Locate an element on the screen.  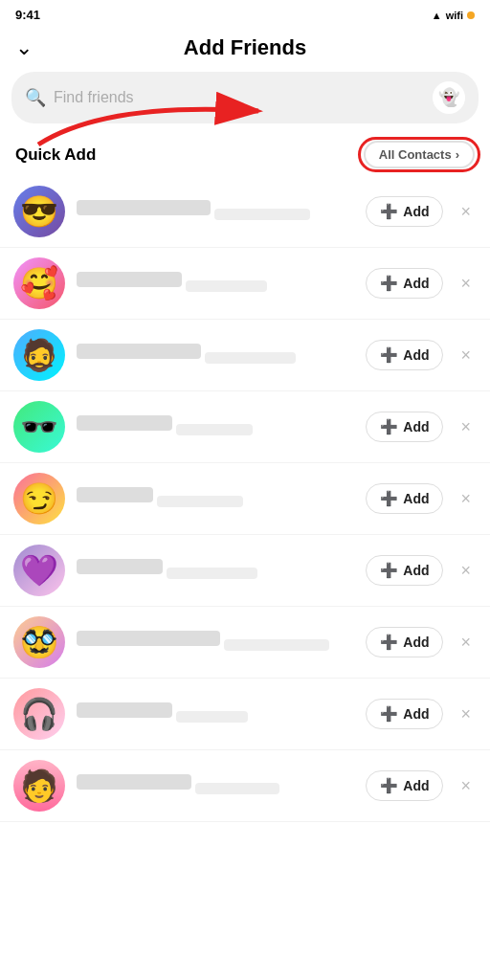
ghost-icon: 👻 is located at coordinates (449, 98).